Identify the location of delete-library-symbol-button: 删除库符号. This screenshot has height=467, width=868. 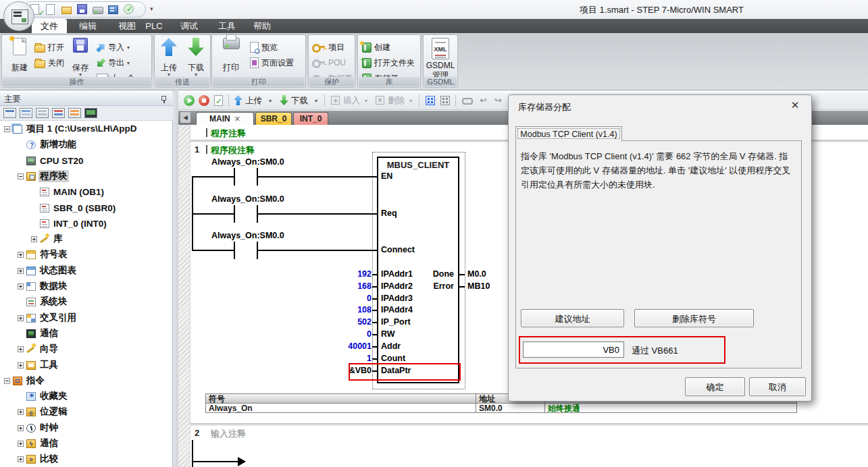
(694, 319).